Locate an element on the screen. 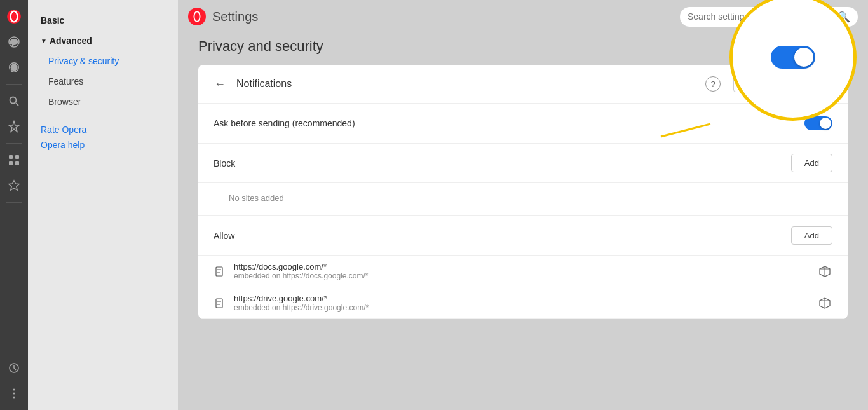 This screenshot has height=410, width=868. opera-top-icon is located at coordinates (197, 17).